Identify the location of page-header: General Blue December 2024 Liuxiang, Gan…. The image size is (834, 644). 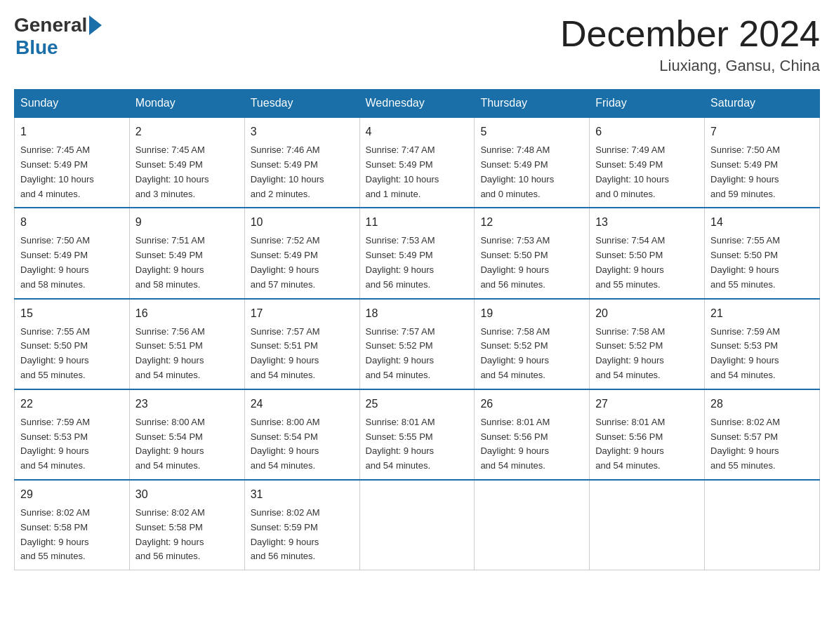
(417, 45).